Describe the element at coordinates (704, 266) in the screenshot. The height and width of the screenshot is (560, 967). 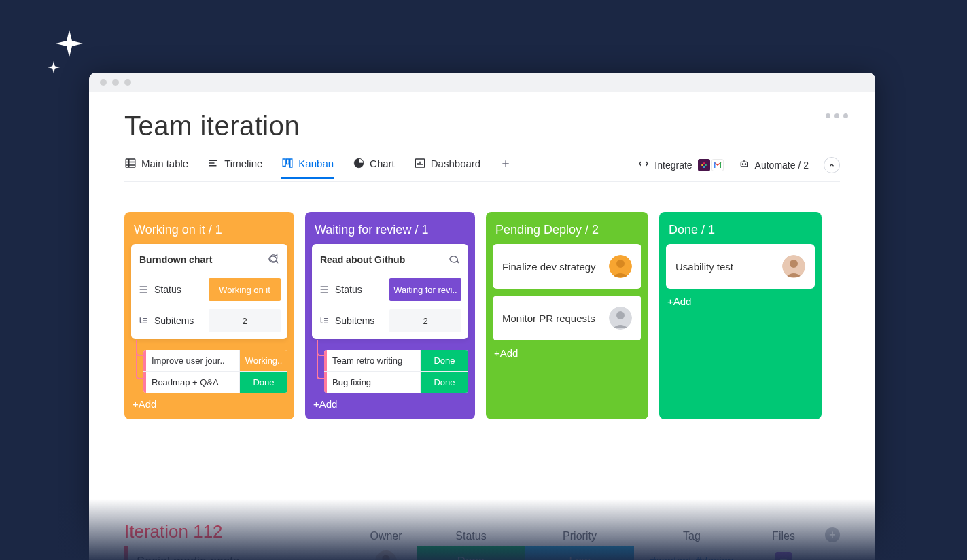
I see `card-title: Usability test` at that location.